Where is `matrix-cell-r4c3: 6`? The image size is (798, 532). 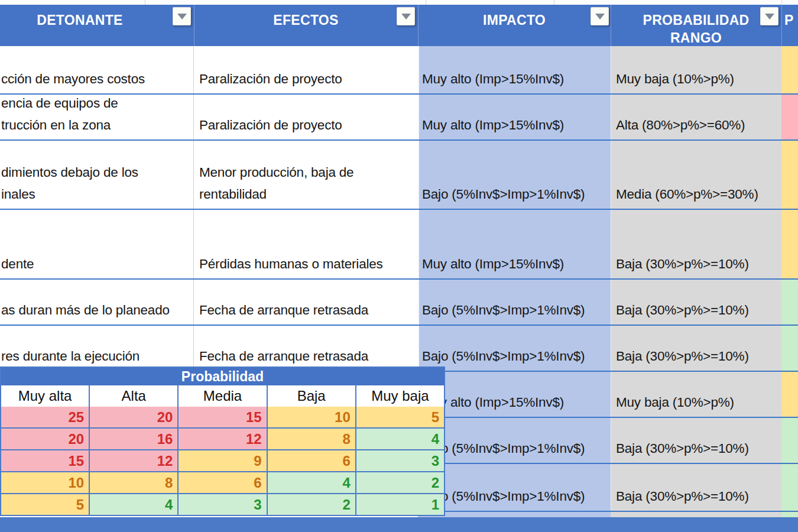 matrix-cell-r4c3: 6 is located at coordinates (222, 482).